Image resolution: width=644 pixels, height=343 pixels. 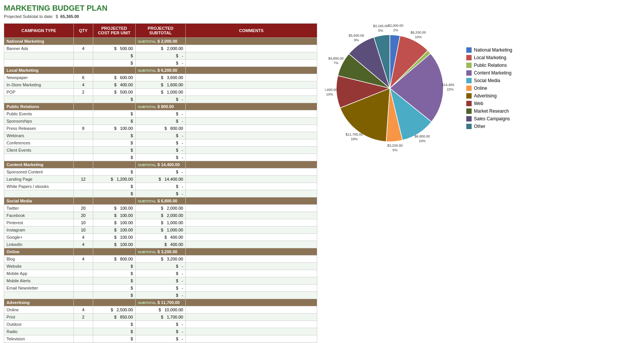 I want to click on item-name: Webinars, so click(x=39, y=136).